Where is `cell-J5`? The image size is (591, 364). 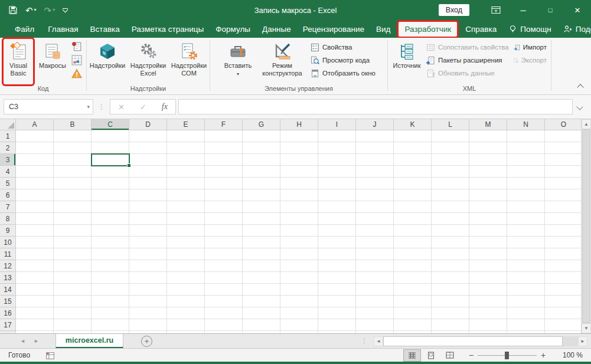
cell-J5 is located at coordinates (375, 183).